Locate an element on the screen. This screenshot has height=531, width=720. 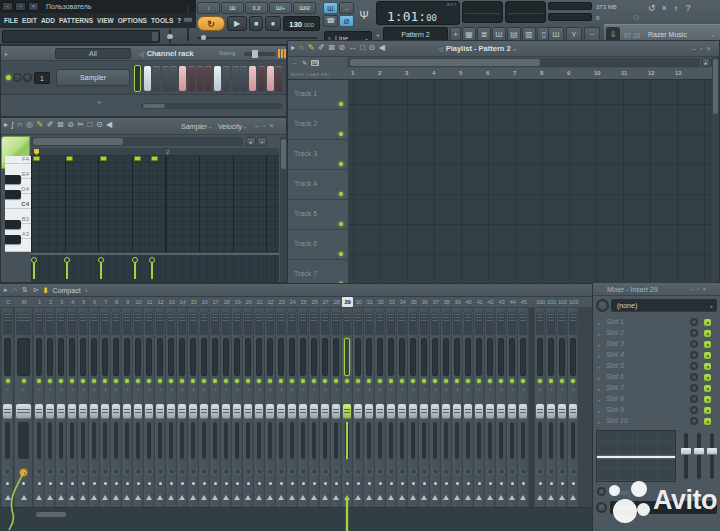
playlist-timeline: MODE CHAN PAT 12345678910111213 is located at coordinates (504, 74).